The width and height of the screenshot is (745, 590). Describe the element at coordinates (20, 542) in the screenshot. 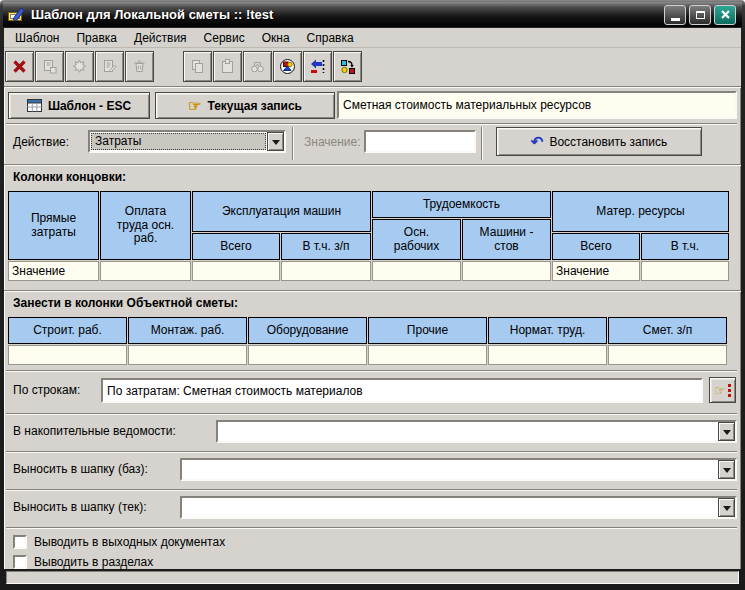

I see `output-documents-checkbox` at that location.